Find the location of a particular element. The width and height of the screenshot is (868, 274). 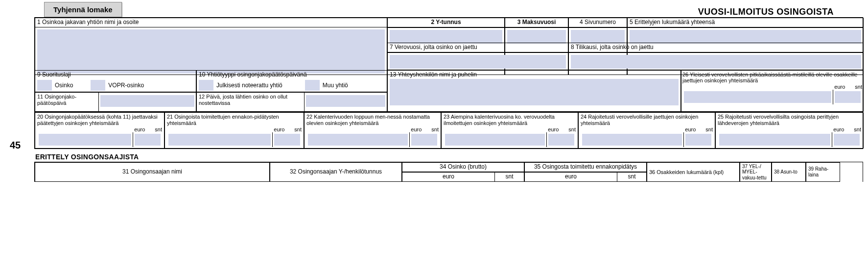

field-5-input is located at coordinates (745, 37).